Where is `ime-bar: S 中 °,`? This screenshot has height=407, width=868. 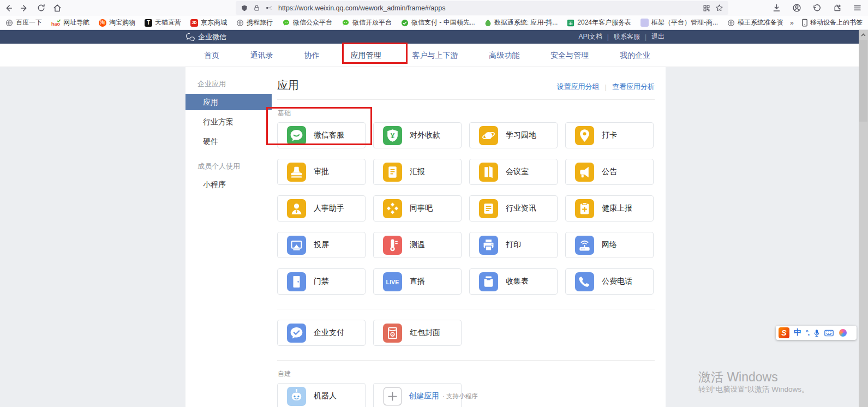
ime-bar: S 中 °, is located at coordinates (816, 333).